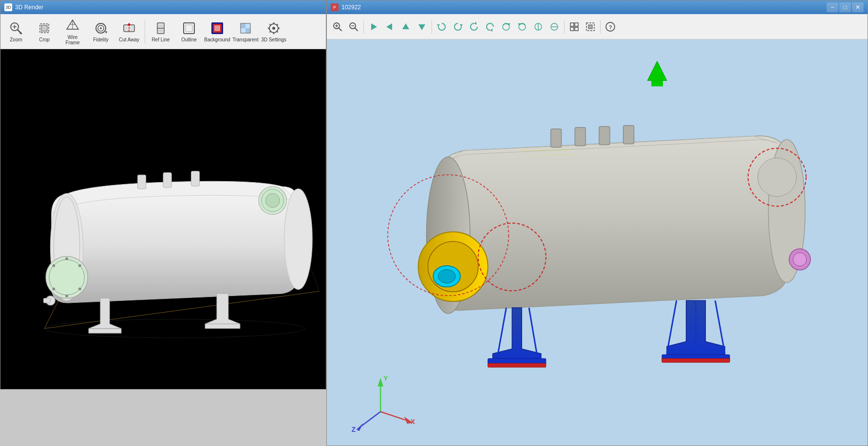 Image resolution: width=868 pixels, height=446 pixels. I want to click on transparent-label: Transparent, so click(245, 40).